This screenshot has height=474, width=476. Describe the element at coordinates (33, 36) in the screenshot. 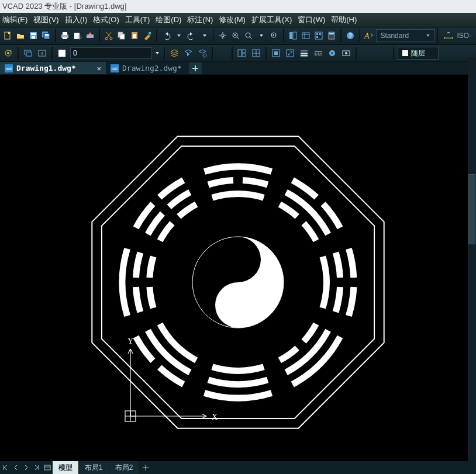

I see `save-icon` at that location.